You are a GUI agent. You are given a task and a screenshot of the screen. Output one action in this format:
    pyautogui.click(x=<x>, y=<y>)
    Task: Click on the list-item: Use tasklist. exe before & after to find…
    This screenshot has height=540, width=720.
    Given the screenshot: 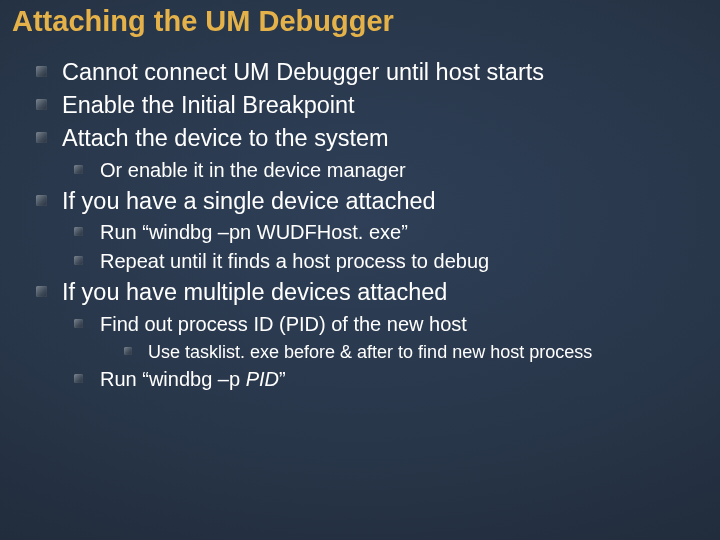 What is the action you would take?
    pyautogui.click(x=417, y=352)
    